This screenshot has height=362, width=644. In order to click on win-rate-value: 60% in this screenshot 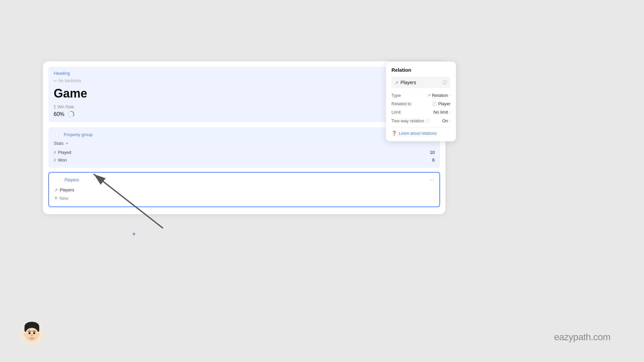, I will do `click(244, 114)`.